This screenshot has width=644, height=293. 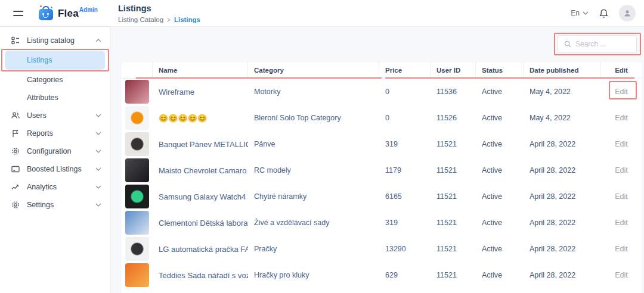 I want to click on sidebar-item-reports: Reports, so click(x=55, y=133).